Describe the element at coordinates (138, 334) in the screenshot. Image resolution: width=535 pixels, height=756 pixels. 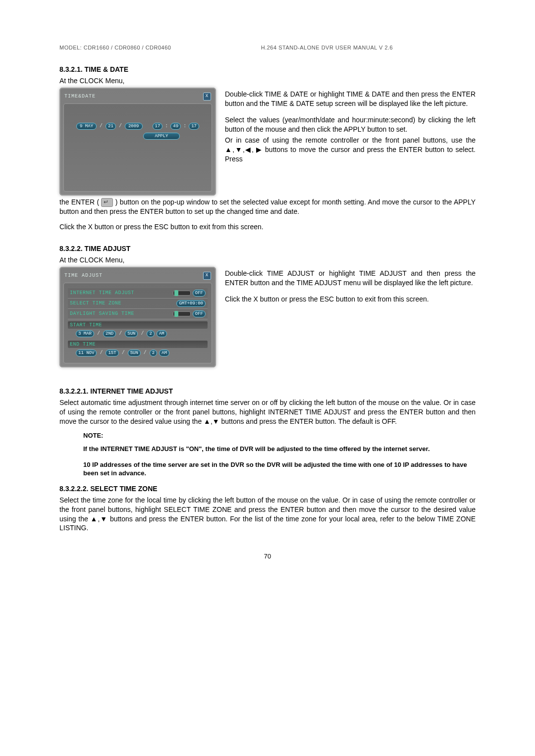
I see `start-time-row: 3 MAR/ 2ND/ SUN/ 2 AM` at that location.